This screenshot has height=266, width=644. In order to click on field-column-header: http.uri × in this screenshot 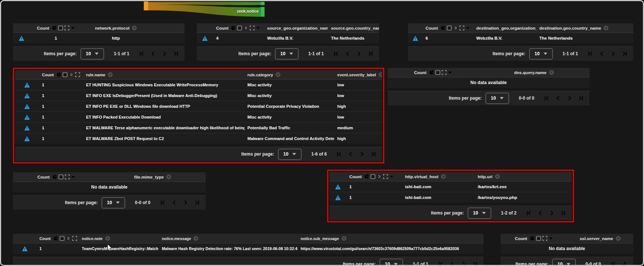, I will do `click(523, 176)`.